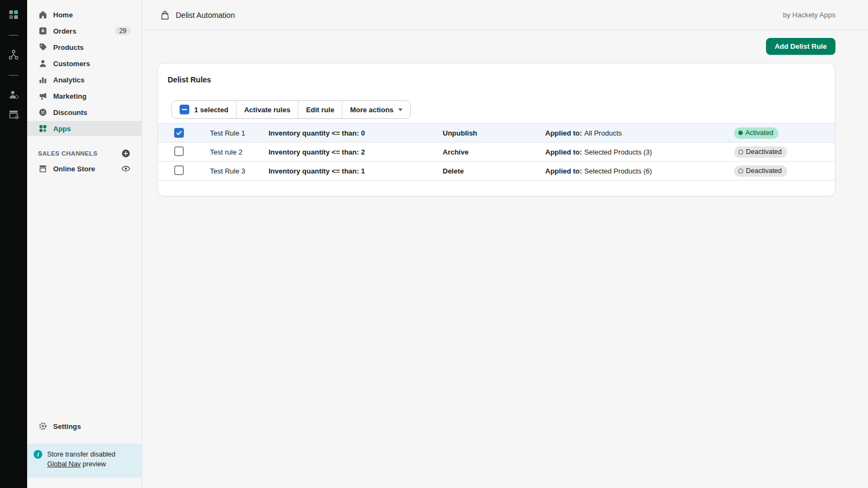 This screenshot has width=868, height=488. What do you see at coordinates (68, 48) in the screenshot?
I see `sidebar-item-label: Products` at bounding box center [68, 48].